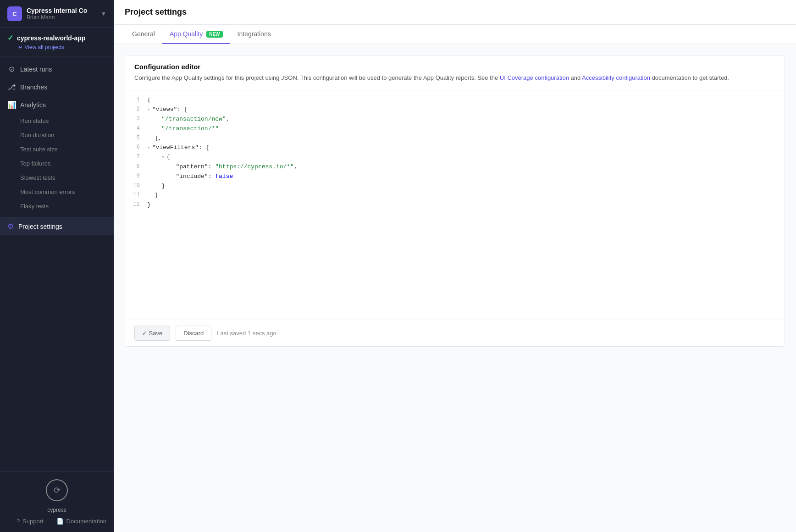  Describe the element at coordinates (62, 47) in the screenshot. I see `view-all-projects-link: ↵ View all projects` at that location.